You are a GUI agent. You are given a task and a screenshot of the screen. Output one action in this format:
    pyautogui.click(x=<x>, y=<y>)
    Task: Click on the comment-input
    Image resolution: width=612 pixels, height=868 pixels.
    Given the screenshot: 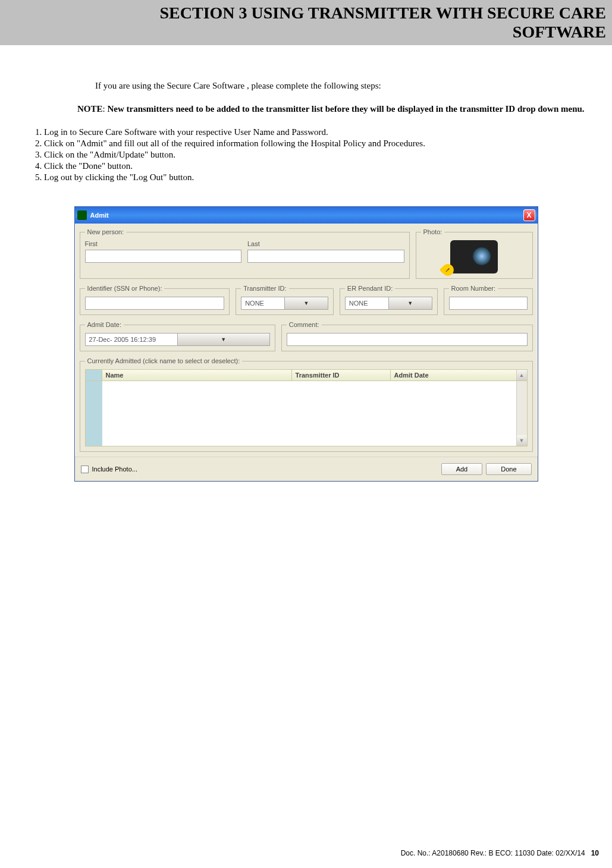 What is the action you would take?
    pyautogui.click(x=407, y=339)
    